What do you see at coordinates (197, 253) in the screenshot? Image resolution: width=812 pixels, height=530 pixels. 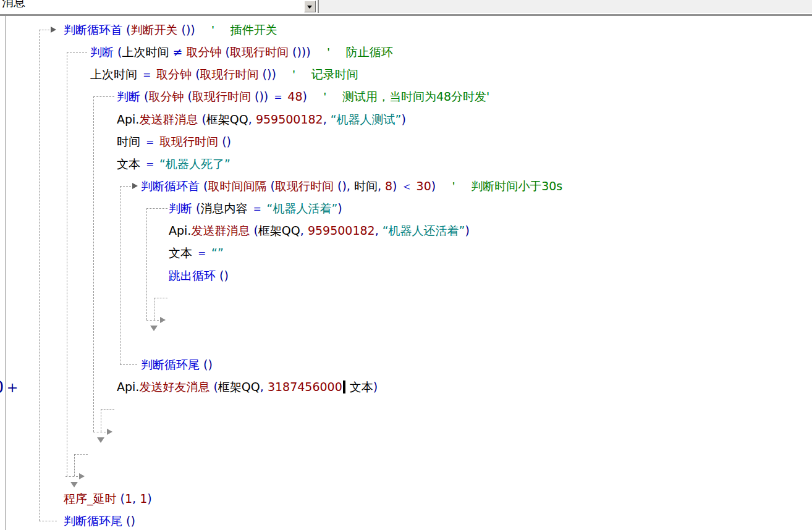 I see `code-line: 文本 ＝ “”` at bounding box center [197, 253].